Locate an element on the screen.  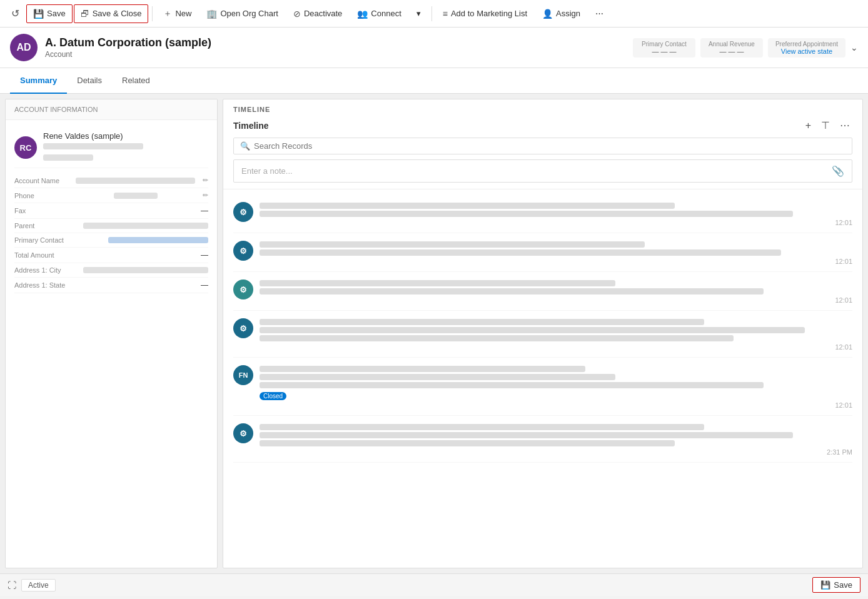
timeline-title: Timeline is located at coordinates (251, 126).